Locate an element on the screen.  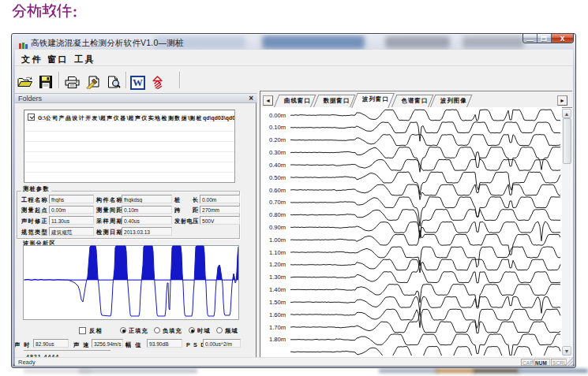
svg-text: 0.20m is located at coordinates (278, 140).